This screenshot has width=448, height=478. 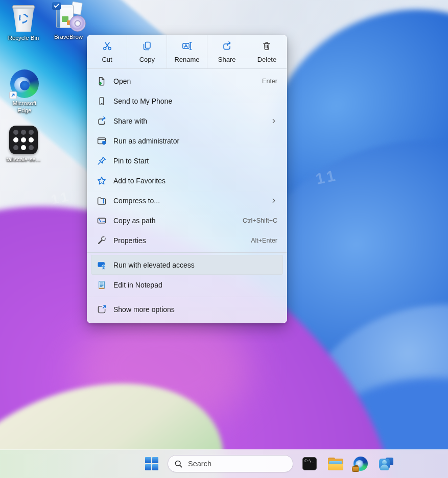 What do you see at coordinates (102, 221) in the screenshot?
I see `copy-path-icon` at bounding box center [102, 221].